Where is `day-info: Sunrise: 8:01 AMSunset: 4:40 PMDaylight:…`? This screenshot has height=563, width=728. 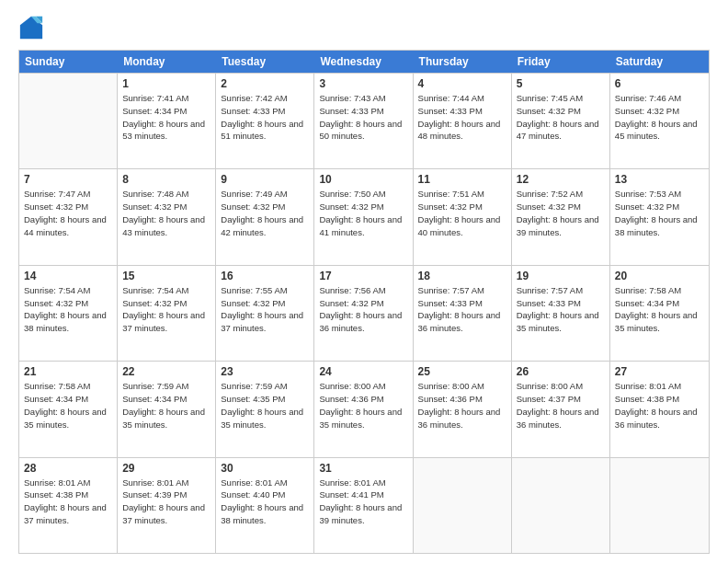
day-info: Sunrise: 8:01 AMSunset: 4:40 PMDaylight:… is located at coordinates (265, 502).